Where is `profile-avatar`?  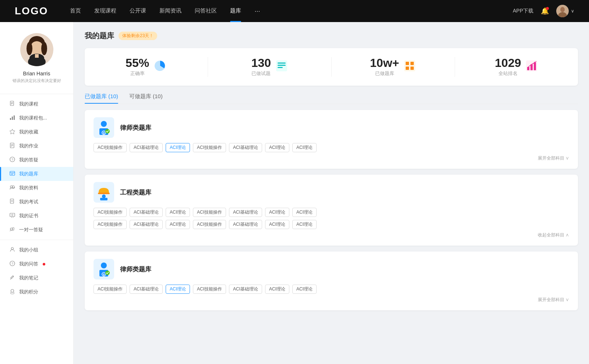 profile-avatar is located at coordinates (37, 50).